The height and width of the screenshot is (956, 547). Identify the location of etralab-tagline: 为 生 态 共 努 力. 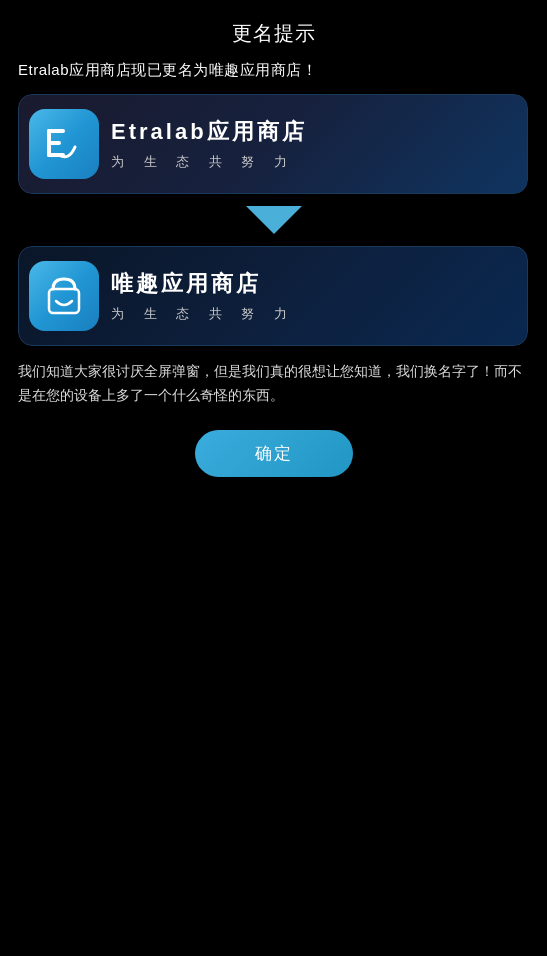
(314, 162).